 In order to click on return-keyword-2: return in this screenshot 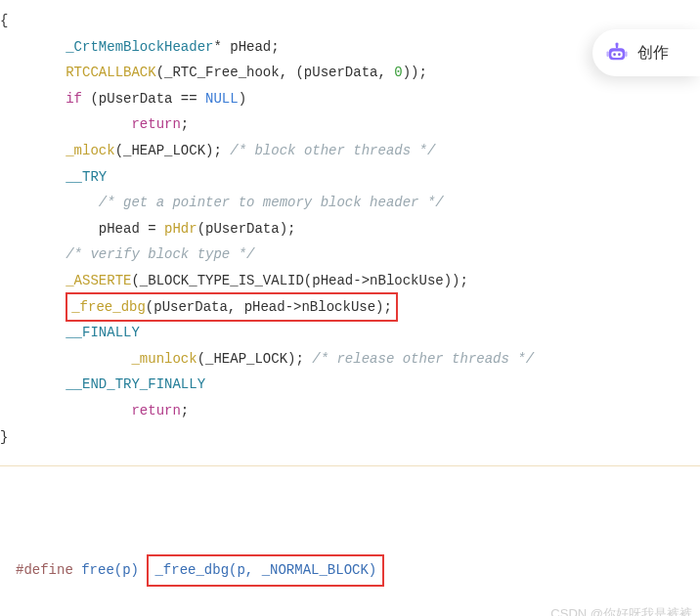, I will do `click(155, 411)`.